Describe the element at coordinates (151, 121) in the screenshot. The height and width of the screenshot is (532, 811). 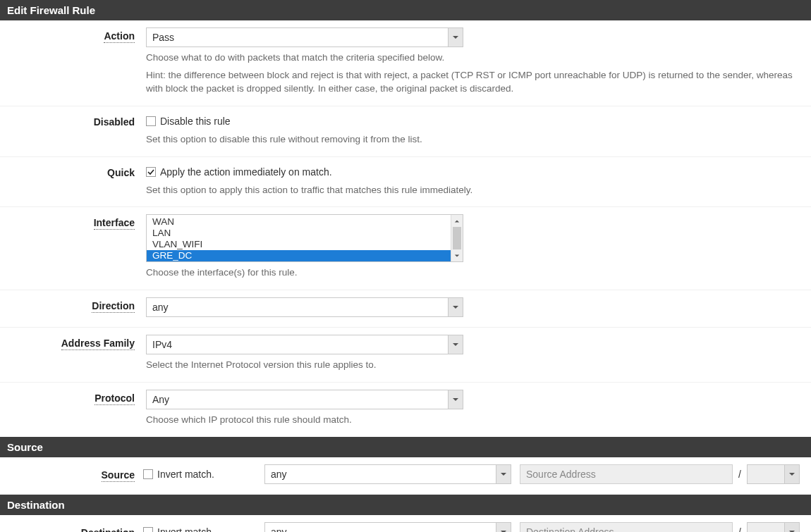
I see `disabled-checkbox` at that location.